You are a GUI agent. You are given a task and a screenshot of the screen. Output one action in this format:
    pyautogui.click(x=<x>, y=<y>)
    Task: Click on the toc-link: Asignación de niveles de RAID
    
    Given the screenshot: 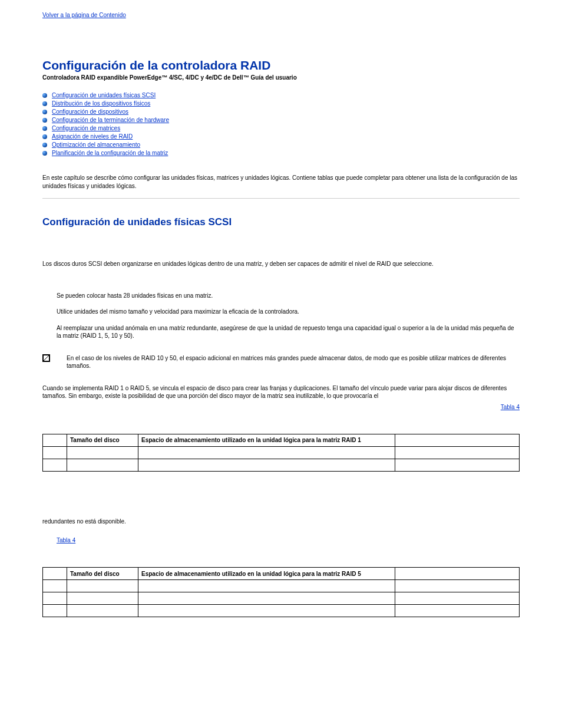 What is the action you would take?
    pyautogui.click(x=92, y=137)
    